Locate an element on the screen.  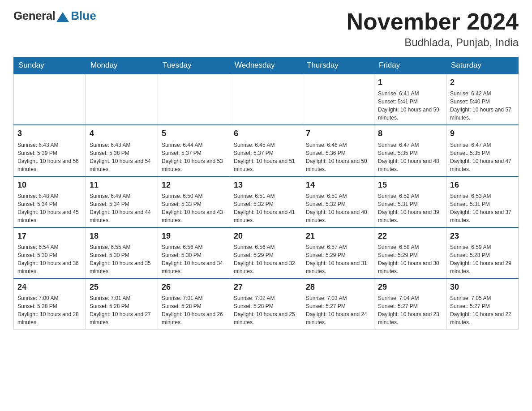
calendar-day-cell: 30Sunrise: 7:05 AM Sunset: 5:27 PM Dayli… is located at coordinates (483, 304).